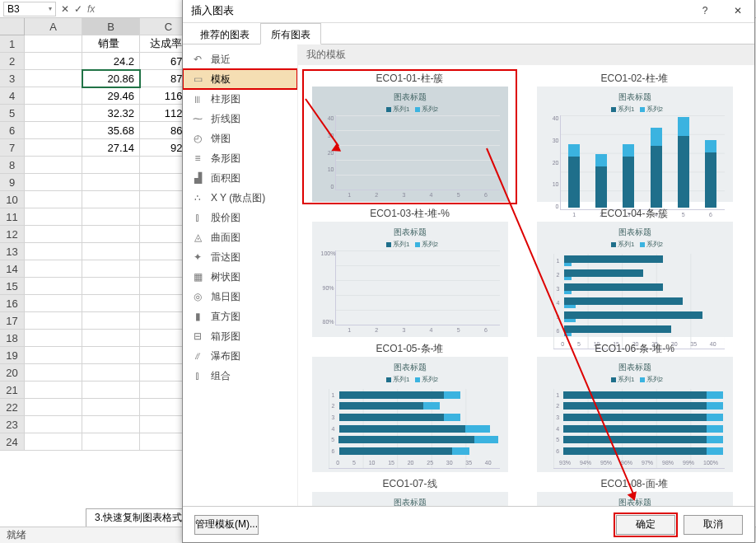 Image resolution: width=756 pixels, height=543 pixels. What do you see at coordinates (240, 178) in the screenshot?
I see `category-item: ▟面积图` at bounding box center [240, 178].